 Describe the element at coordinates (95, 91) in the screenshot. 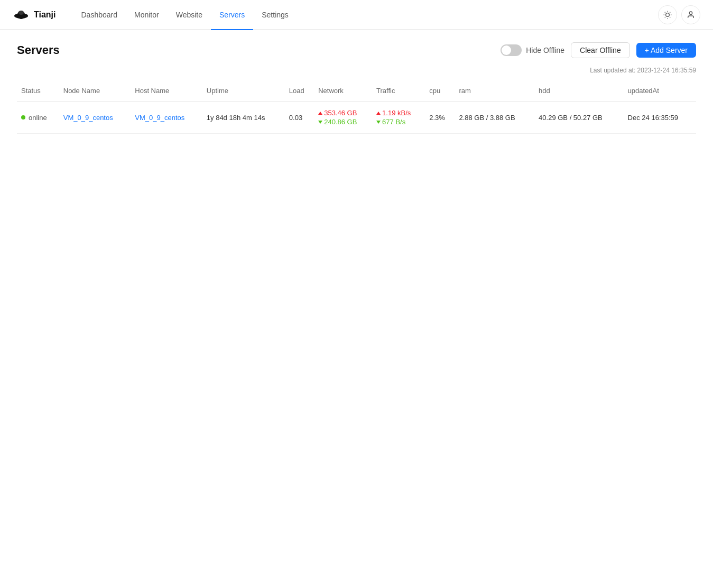

I see `col-node-name: Node Name` at that location.